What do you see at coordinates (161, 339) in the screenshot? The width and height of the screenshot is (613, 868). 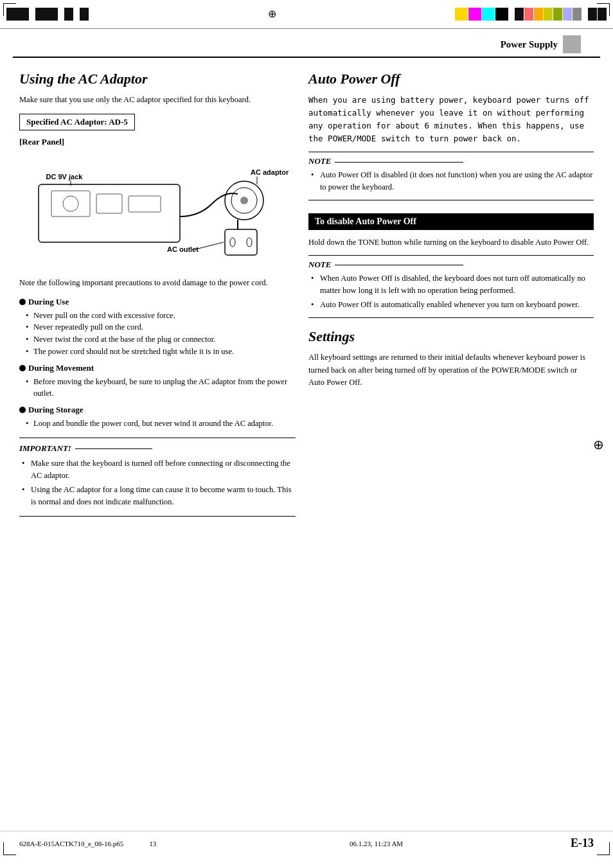 I see `list-item: Never twist the cord at the base of the …` at bounding box center [161, 339].